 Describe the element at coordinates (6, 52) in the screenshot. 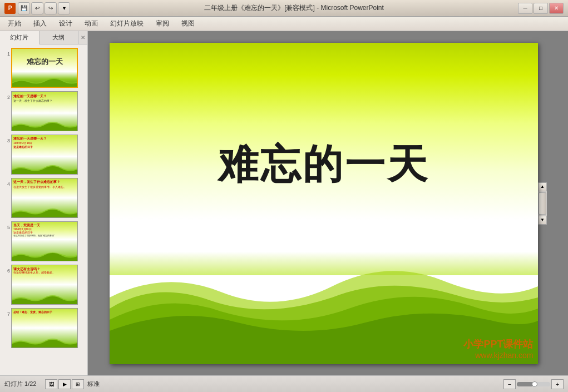

I see `slide-number-1: 1` at that location.